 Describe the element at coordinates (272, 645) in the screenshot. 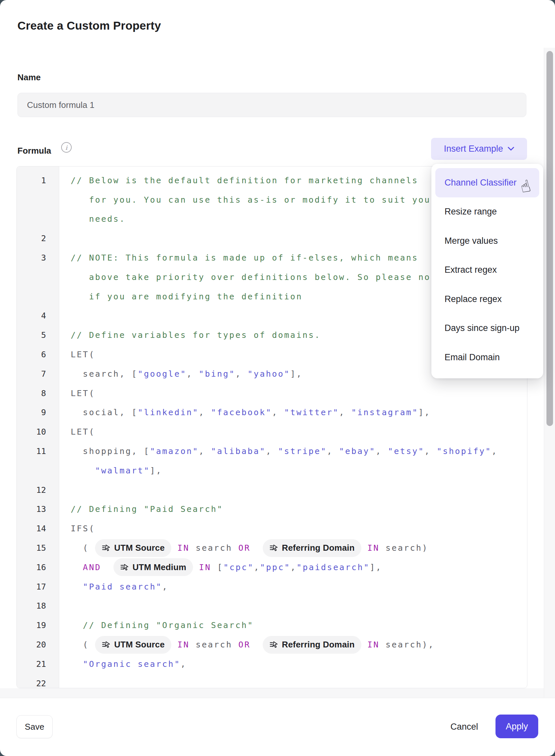

I see `code-line: 20 ( UTM Source IN search OR Referring D…` at that location.